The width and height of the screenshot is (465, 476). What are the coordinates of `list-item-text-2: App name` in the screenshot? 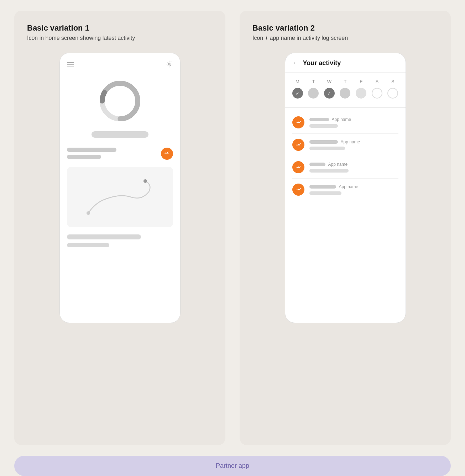 It's located at (354, 145).